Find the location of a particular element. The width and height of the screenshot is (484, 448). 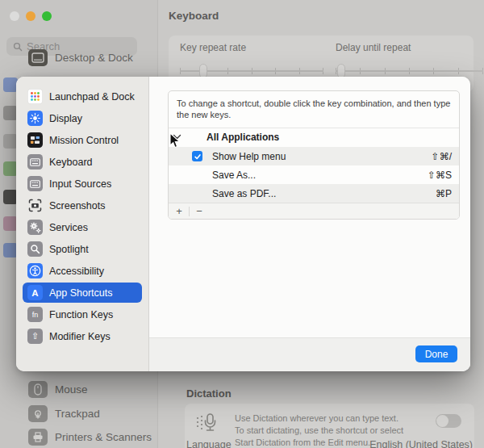

close-button is located at coordinates (15, 16).